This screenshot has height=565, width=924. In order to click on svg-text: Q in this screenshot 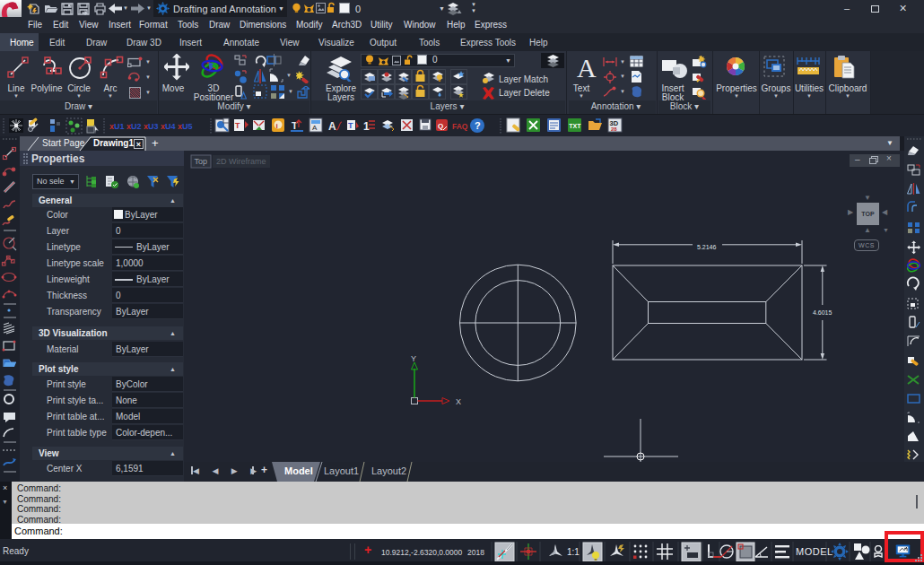, I will do `click(440, 126)`.